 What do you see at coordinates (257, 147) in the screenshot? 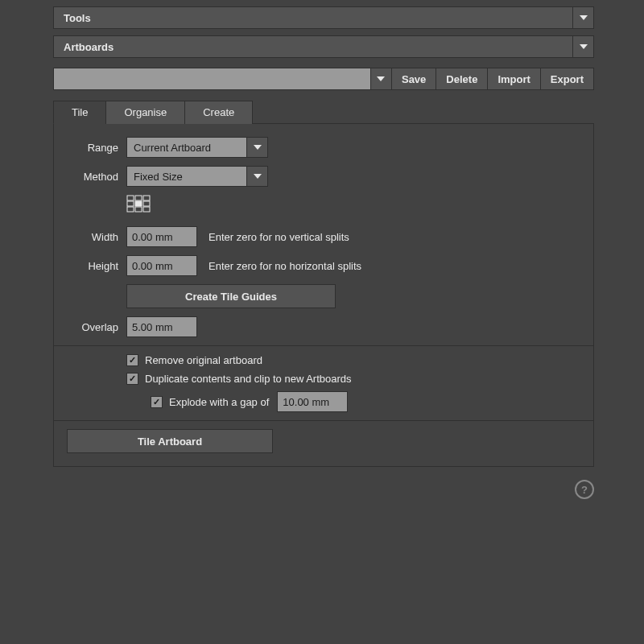
I see `range-arrow-icon` at bounding box center [257, 147].